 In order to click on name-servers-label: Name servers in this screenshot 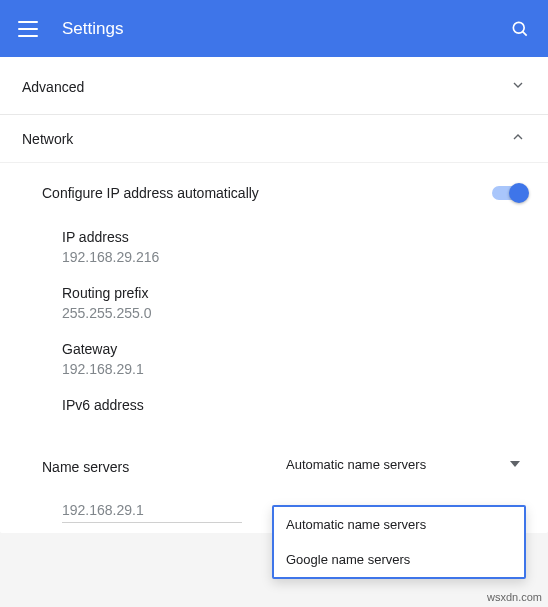, I will do `click(86, 467)`.